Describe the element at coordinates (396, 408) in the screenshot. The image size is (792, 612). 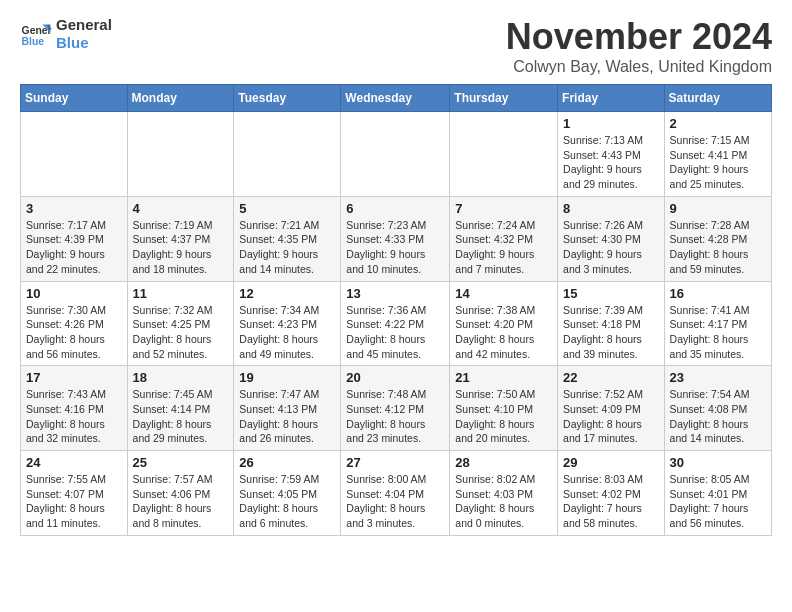
I see `calendar-day: 20Sunrise: 7:48 AMSunset: 4:12 PMDayligh…` at that location.